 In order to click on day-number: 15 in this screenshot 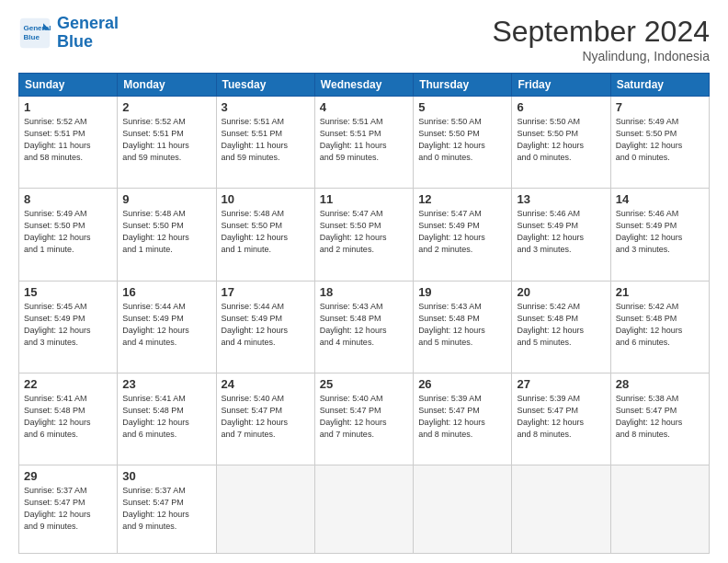, I will do `click(68, 293)`.